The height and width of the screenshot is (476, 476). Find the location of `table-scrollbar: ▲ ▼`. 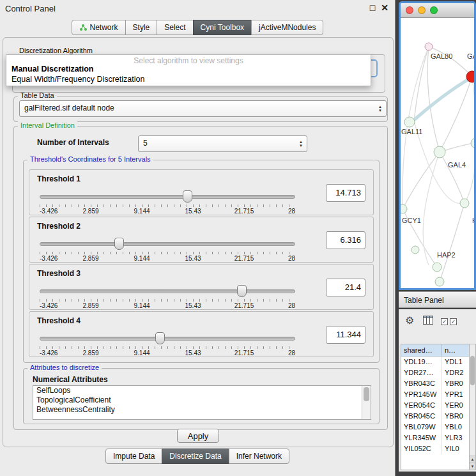

table-scrollbar: ▲ ▼ is located at coordinates (473, 407).